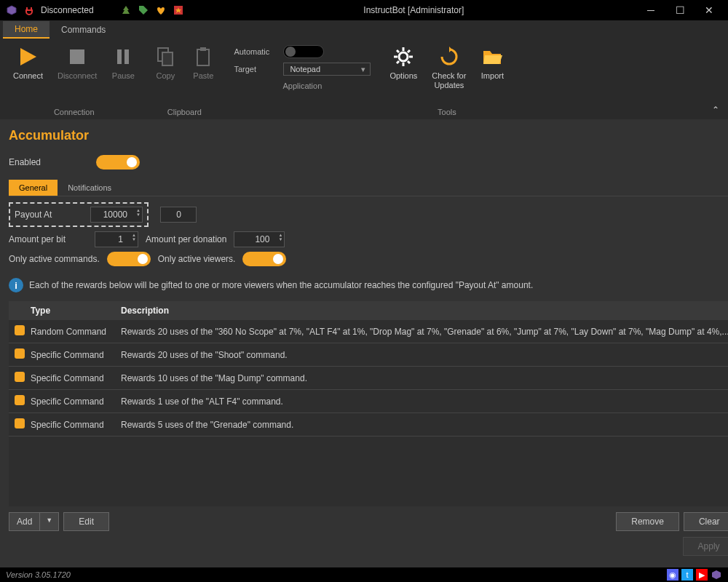 The image size is (728, 582). Describe the element at coordinates (403, 63) in the screenshot. I see `options-button: Options` at that location.